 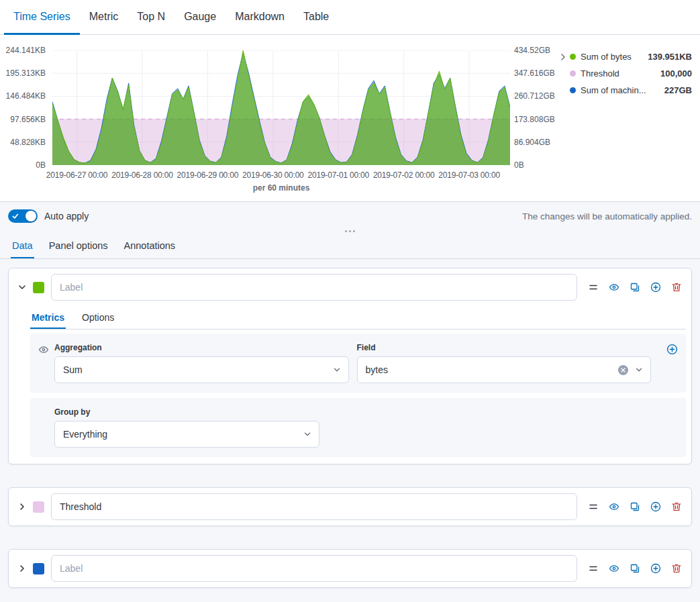 What do you see at coordinates (600, 74) in the screenshot?
I see `legend-label: Threshold` at bounding box center [600, 74].